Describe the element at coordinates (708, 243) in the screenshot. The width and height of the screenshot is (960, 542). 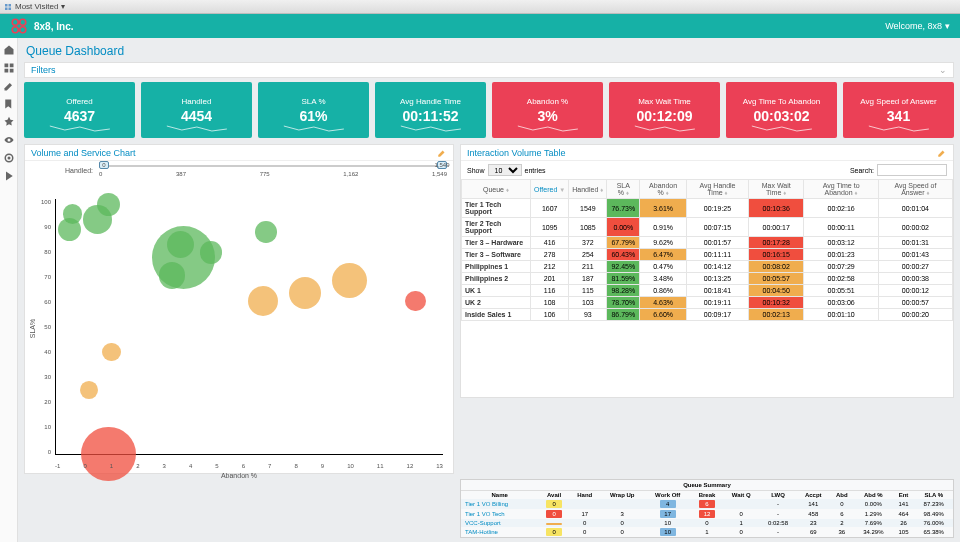
I see `table-row: Tier 3 – Hardware41637267.79%9.62%00:01:…` at that location.